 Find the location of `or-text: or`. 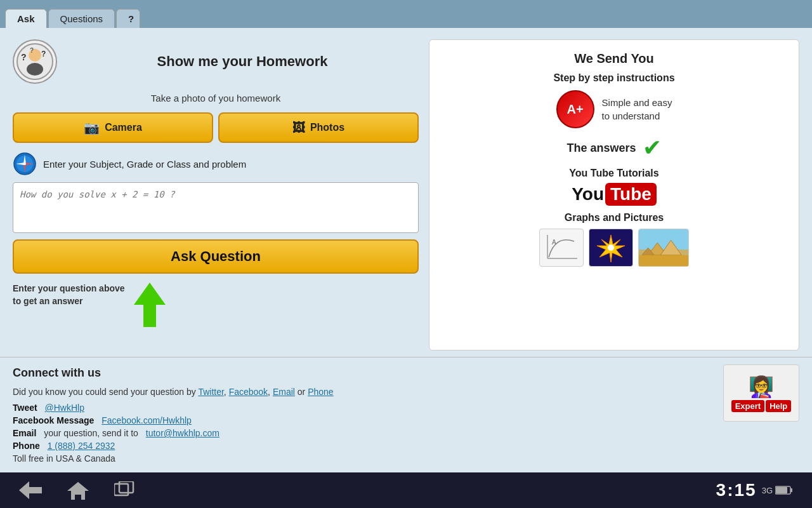

or-text: or is located at coordinates (303, 392).